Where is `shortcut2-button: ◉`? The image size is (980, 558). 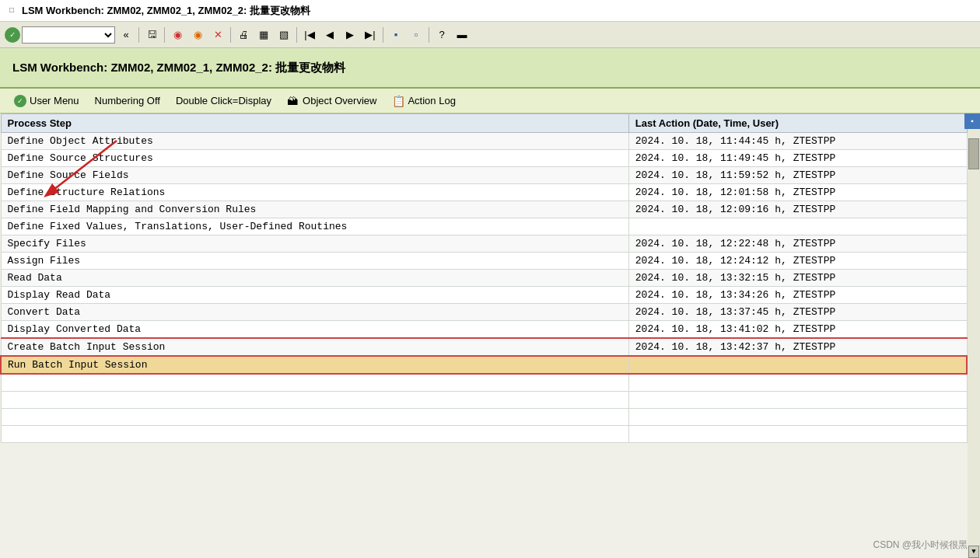
shortcut2-button: ◉ is located at coordinates (198, 35).